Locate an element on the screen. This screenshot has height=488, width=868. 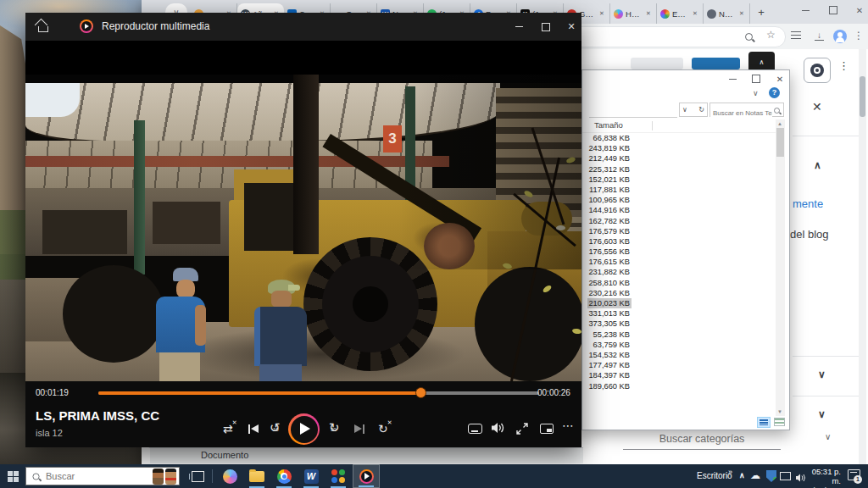
tray-show-hidden-icon: ∧ is located at coordinates (743, 475).